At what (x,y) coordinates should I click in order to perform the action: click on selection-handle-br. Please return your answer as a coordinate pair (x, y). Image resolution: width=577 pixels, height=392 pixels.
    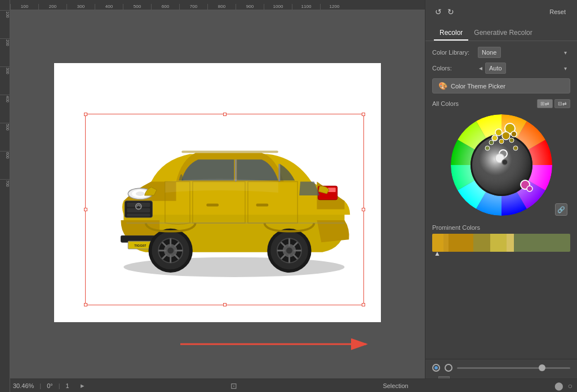
    Looking at the image, I should click on (363, 305).